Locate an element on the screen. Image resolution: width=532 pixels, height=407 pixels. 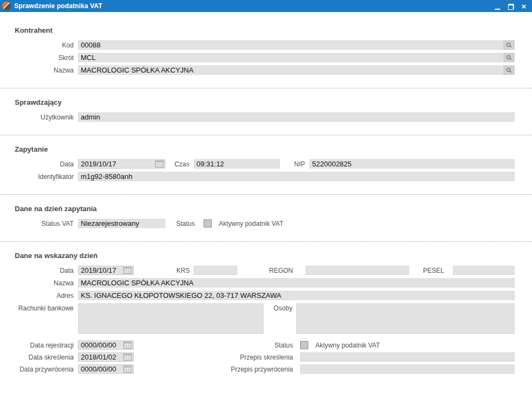
target-date-label: Data is located at coordinates (46, 271).